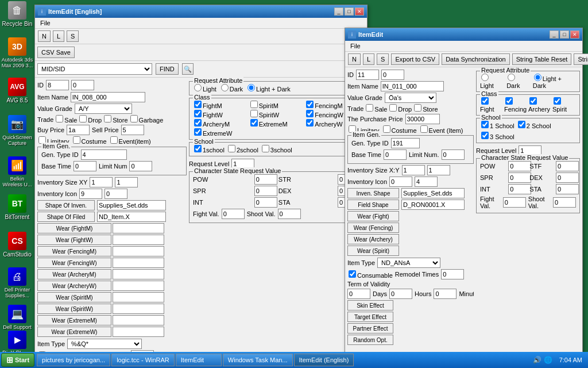 This screenshot has width=588, height=368. Describe the element at coordinates (74, 360) in the screenshot. I see `taskbar-item-0: pictures by jericogan...` at that location.